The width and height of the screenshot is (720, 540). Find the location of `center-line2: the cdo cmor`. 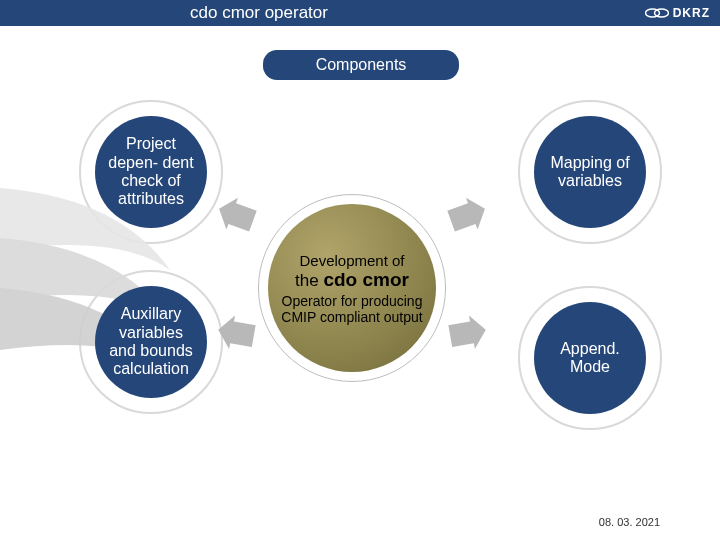

center-line2: the cdo cmor is located at coordinates (352, 280).